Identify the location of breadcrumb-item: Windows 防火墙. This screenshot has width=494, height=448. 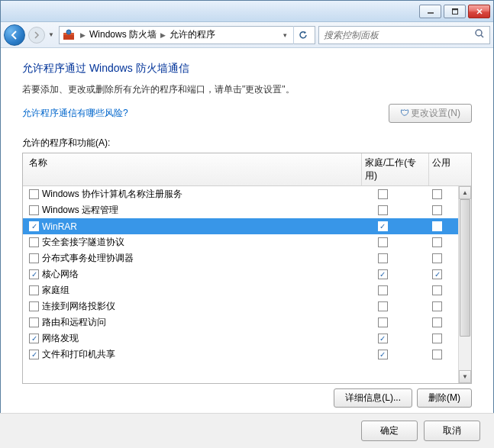
(123, 35).